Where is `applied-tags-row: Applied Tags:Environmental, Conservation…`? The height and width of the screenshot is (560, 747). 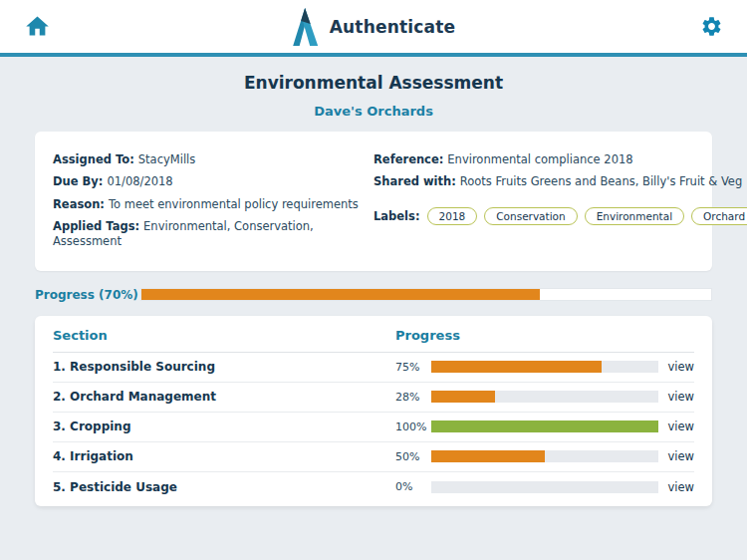
applied-tags-row: Applied Tags:Environmental, Conservation… is located at coordinates (213, 233).